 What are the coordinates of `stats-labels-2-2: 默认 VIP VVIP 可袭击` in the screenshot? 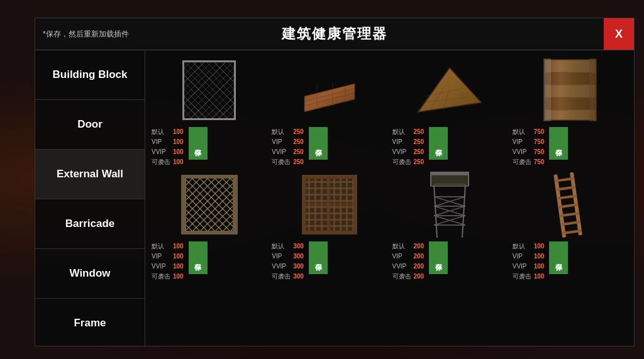 It's located at (281, 262).